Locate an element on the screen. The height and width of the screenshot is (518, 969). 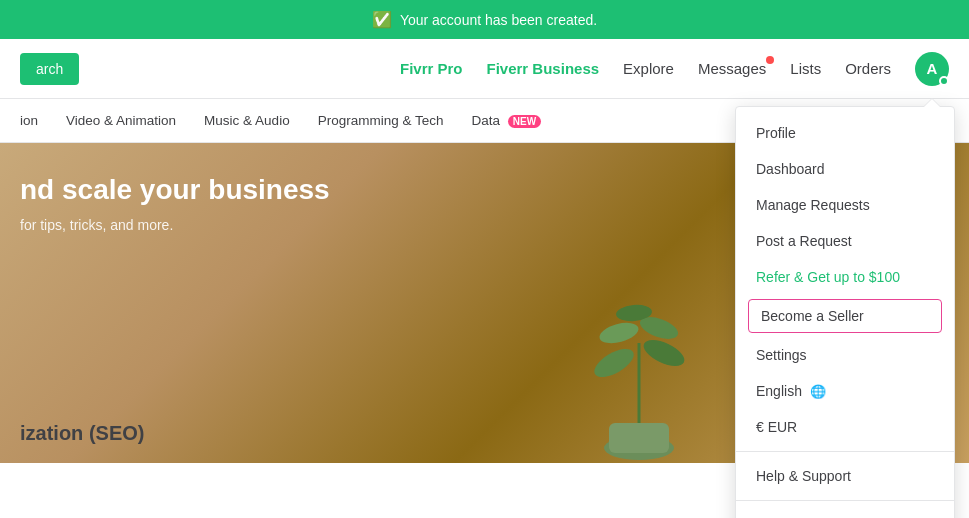
fiverr-business-link: Fiverr Business is located at coordinates (544, 68).